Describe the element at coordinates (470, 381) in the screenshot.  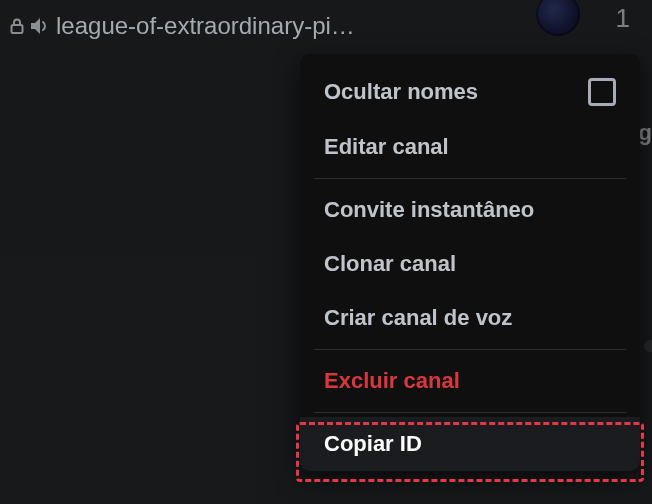
I see `menu-delete-channel: Excluir canal` at that location.